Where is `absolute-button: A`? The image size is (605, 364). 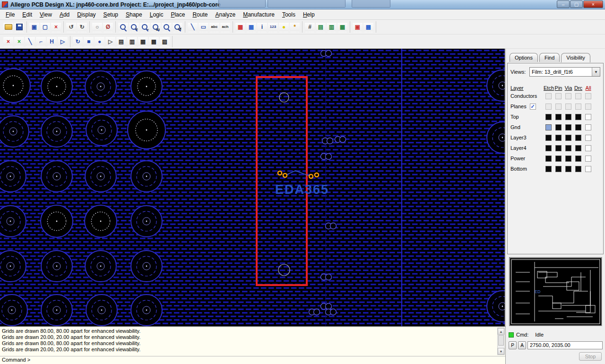
absolute-button: A is located at coordinates (522, 345).